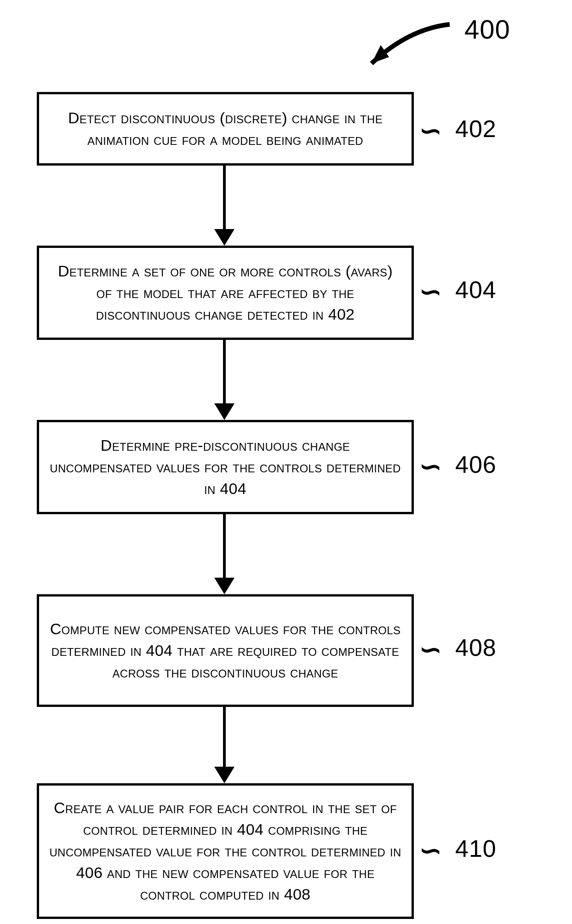 Image resolution: width=572 pixels, height=924 pixels. What do you see at coordinates (225, 650) in the screenshot?
I see `step-text: Compute new compensated values for the c…` at bounding box center [225, 650].